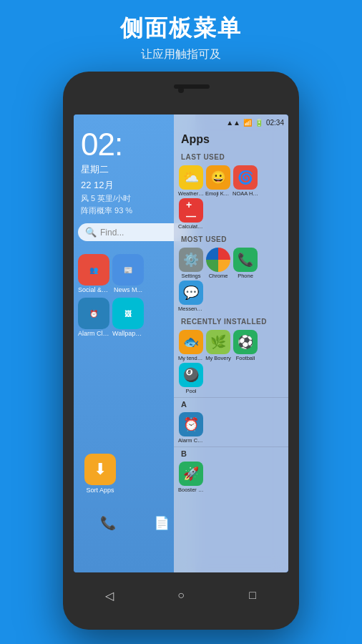 The height and width of the screenshot is (644, 362). I want to click on wifi-icon: 📶, so click(248, 123).